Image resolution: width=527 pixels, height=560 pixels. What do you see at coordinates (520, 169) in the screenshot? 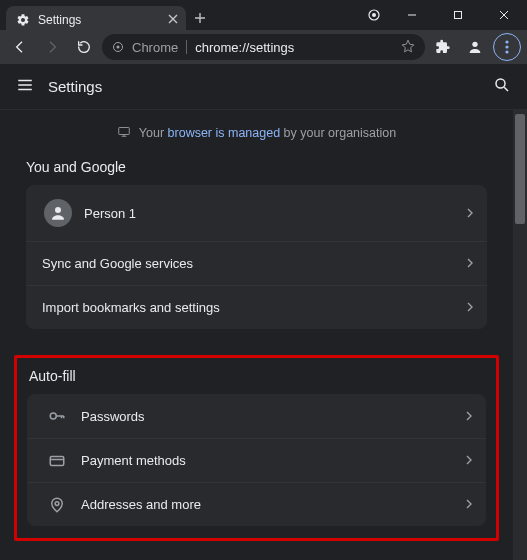
I see `scrollbar-thumb` at bounding box center [520, 169].